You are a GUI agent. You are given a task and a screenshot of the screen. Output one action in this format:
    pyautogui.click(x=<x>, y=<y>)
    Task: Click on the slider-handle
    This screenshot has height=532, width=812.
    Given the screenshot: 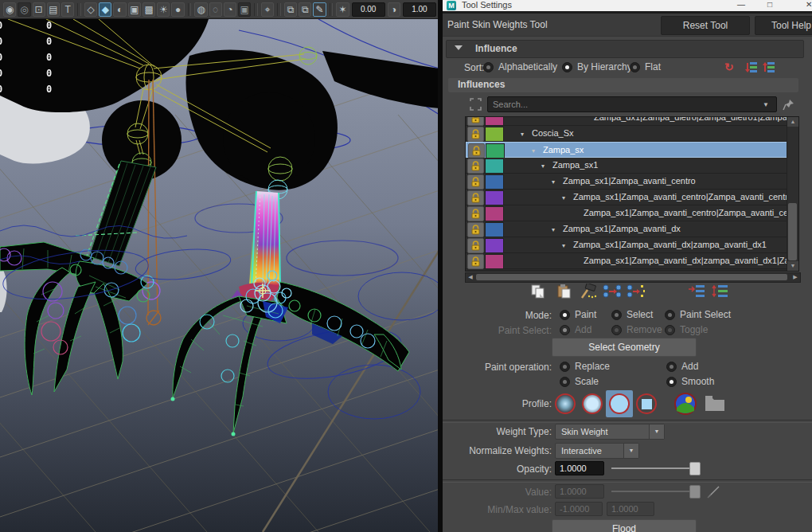 What is the action you would take?
    pyautogui.click(x=695, y=468)
    